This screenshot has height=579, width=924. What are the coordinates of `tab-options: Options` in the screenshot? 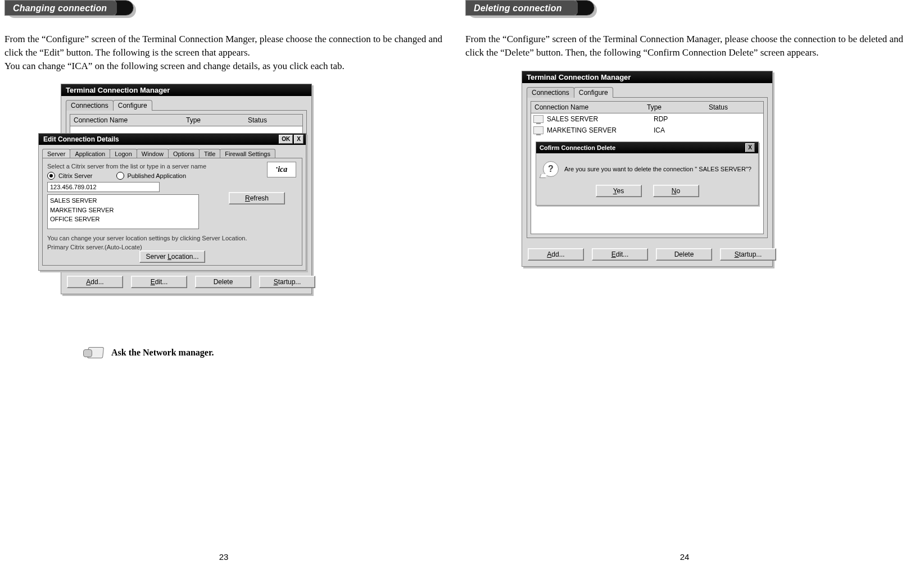 It's located at (184, 154).